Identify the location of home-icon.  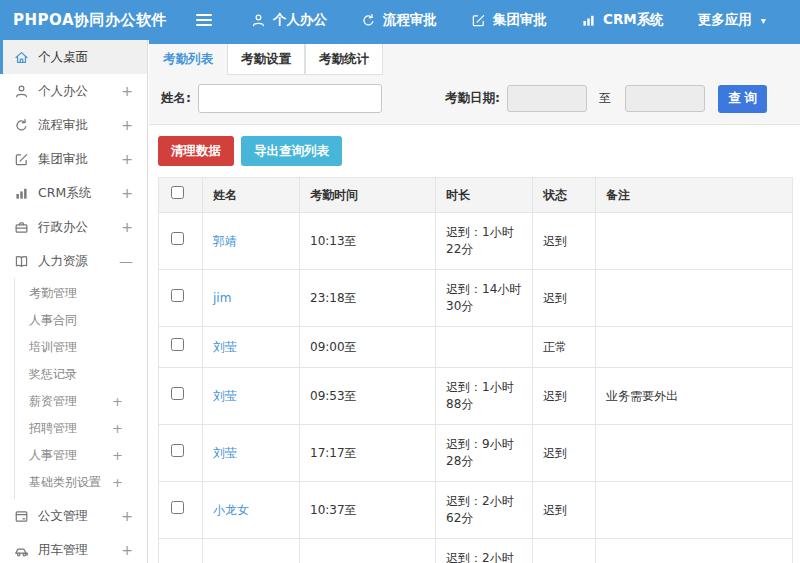
(21, 58).